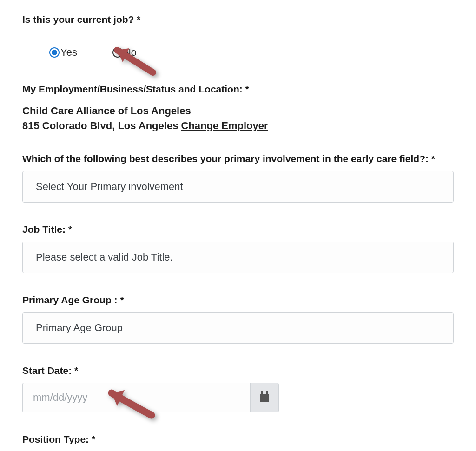 The image size is (476, 451). I want to click on radio-dot-icon, so click(54, 52).